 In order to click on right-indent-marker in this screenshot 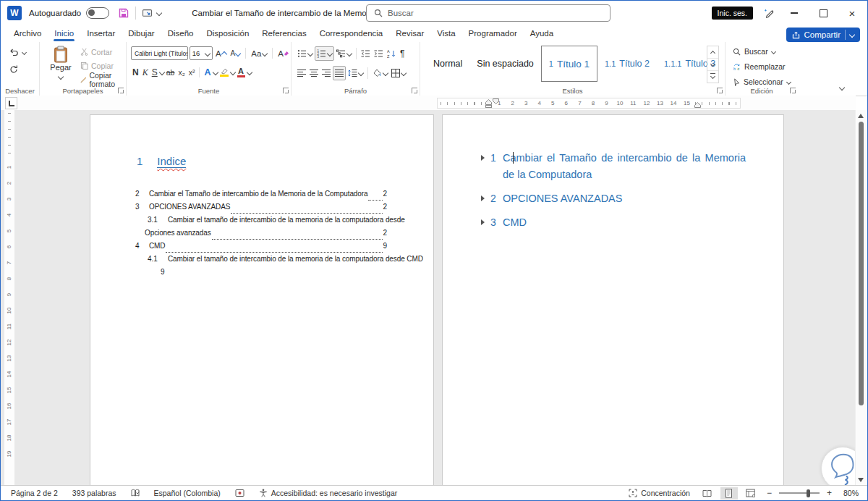, I will do `click(697, 105)`.